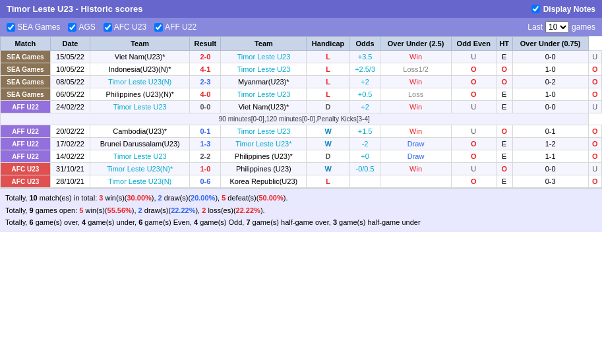 This screenshot has width=602, height=364. What do you see at coordinates (70, 182) in the screenshot?
I see `cell-date: 28/10/21` at bounding box center [70, 182].